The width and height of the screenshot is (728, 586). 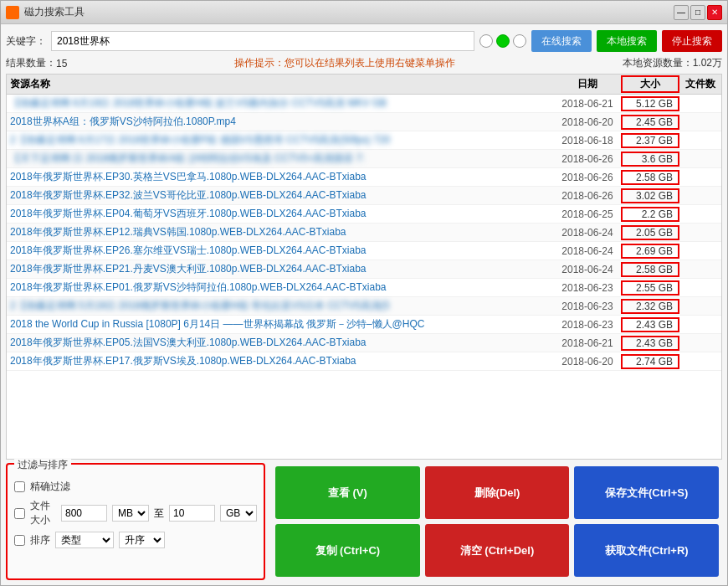 What do you see at coordinates (497, 551) in the screenshot?
I see `clear-button: 清空 (Ctrl+Del)` at bounding box center [497, 551].